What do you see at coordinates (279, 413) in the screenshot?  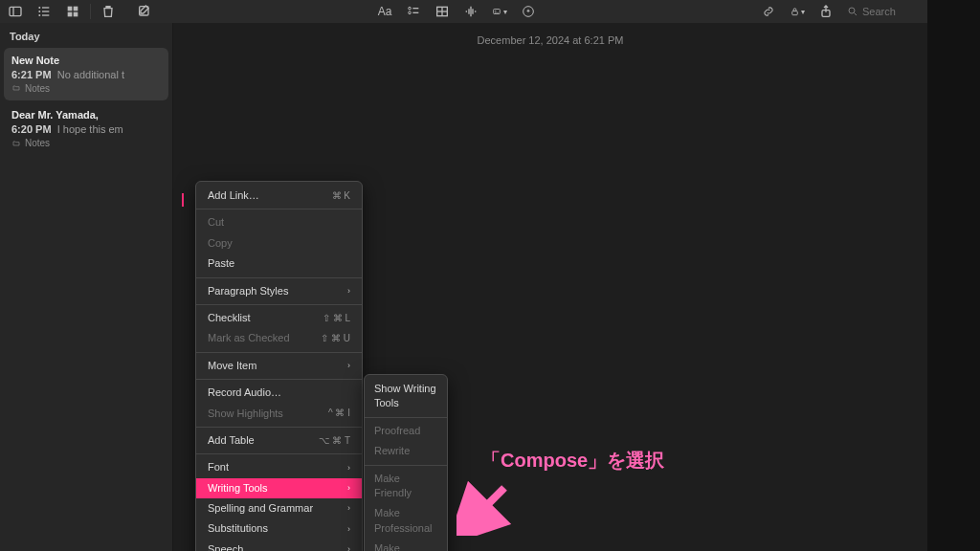 I see `menu-item: Show Highlights^ ⌘ I` at bounding box center [279, 413].